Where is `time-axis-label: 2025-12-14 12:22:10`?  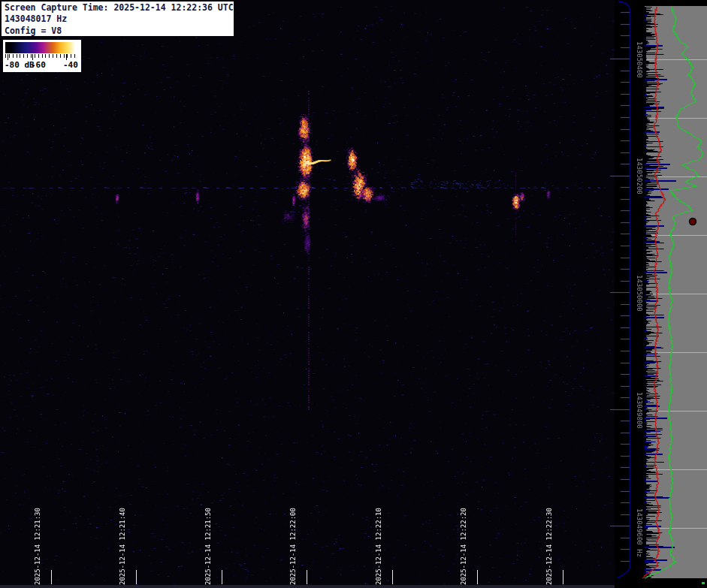
time-axis-label: 2025-12-14 12:22:10 is located at coordinates (379, 547).